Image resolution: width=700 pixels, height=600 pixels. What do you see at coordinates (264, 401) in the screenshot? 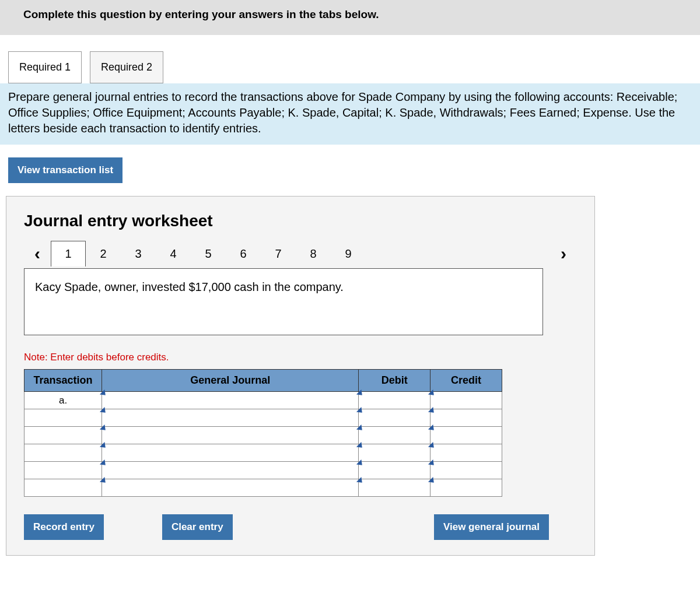
I see `table-row: a.` at bounding box center [264, 401].